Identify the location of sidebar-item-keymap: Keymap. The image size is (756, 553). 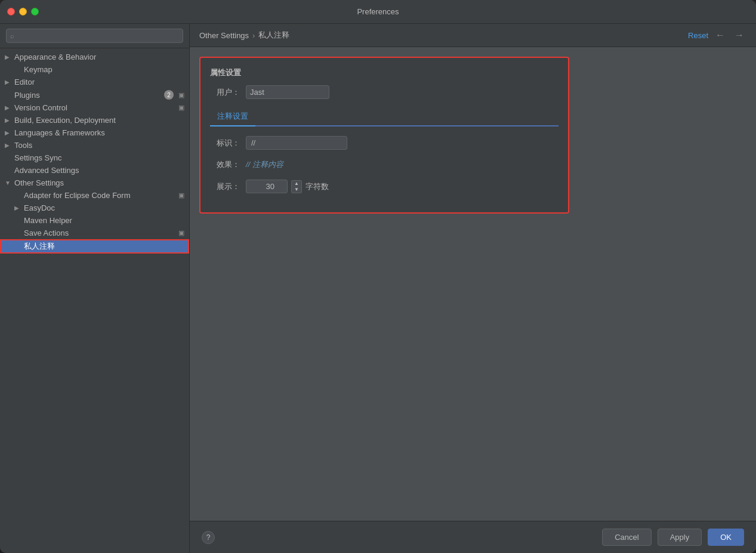
(94, 69).